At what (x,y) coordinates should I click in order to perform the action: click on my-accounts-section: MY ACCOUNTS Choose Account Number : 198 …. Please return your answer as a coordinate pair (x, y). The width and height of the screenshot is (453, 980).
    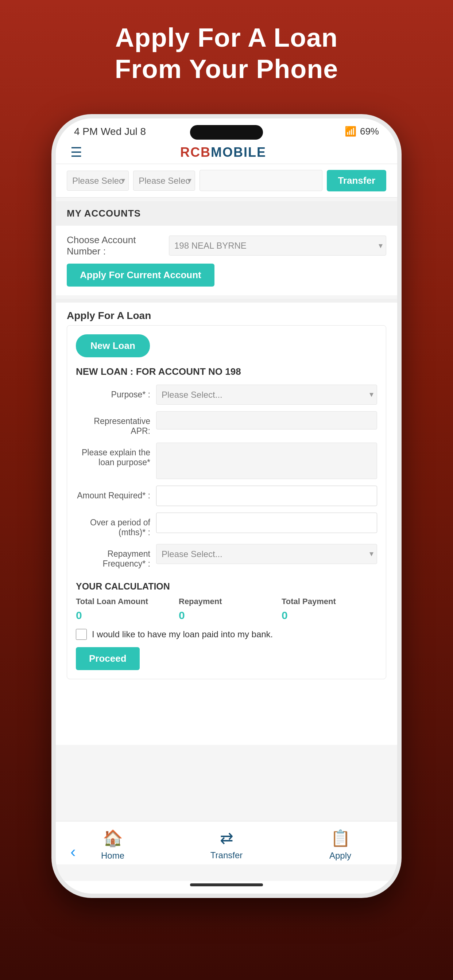
    Looking at the image, I should click on (226, 248).